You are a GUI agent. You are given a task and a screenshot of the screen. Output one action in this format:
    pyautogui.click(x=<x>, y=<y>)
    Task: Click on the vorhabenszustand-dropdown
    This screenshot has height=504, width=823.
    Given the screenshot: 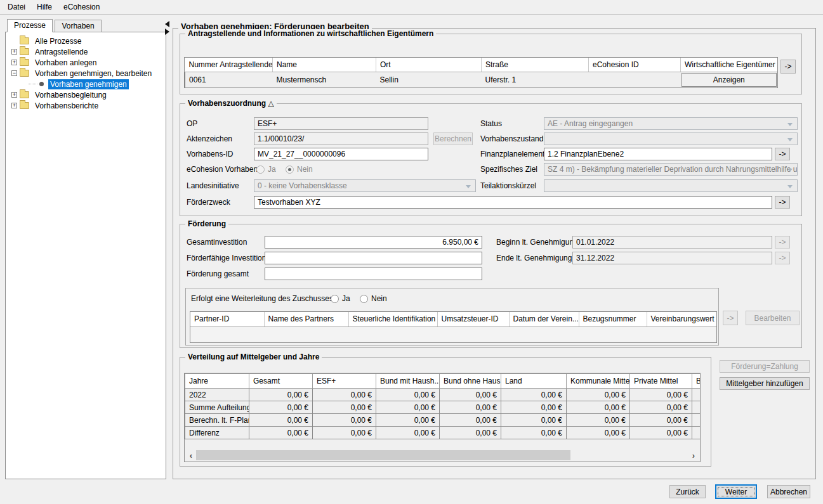 What is the action you would take?
    pyautogui.click(x=671, y=139)
    